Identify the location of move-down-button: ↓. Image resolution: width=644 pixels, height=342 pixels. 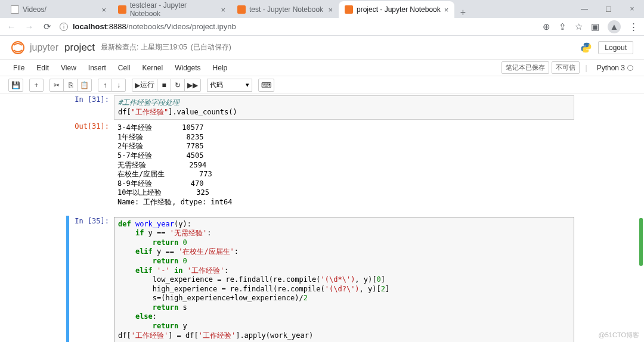
(119, 85).